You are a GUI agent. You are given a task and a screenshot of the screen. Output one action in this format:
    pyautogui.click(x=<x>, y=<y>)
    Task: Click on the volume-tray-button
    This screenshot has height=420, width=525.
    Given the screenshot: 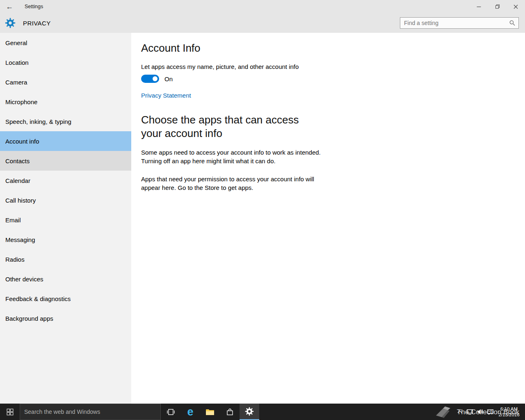 What is the action you would take?
    pyautogui.click(x=480, y=412)
    